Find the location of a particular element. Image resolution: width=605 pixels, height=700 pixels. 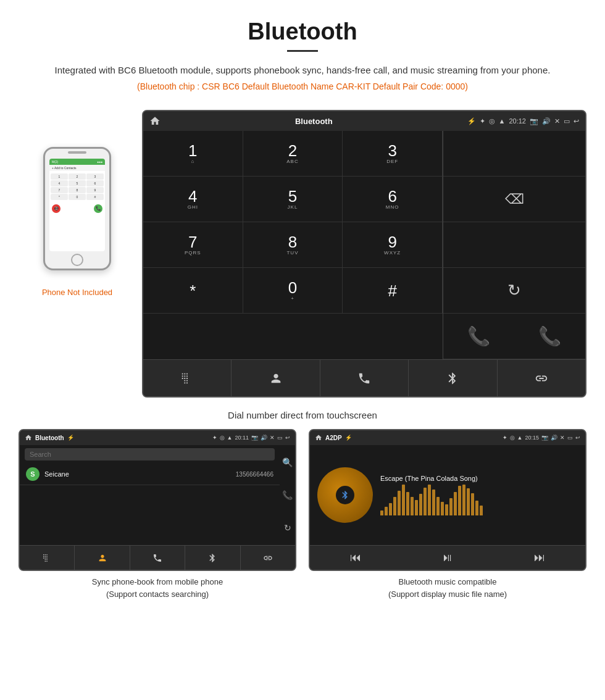

dialpad-status-bar: Bluetooth ⚡ ✦ ◎ ▲ 20:12 📷 🔊 ✕ ▭ ↩ is located at coordinates (364, 121).